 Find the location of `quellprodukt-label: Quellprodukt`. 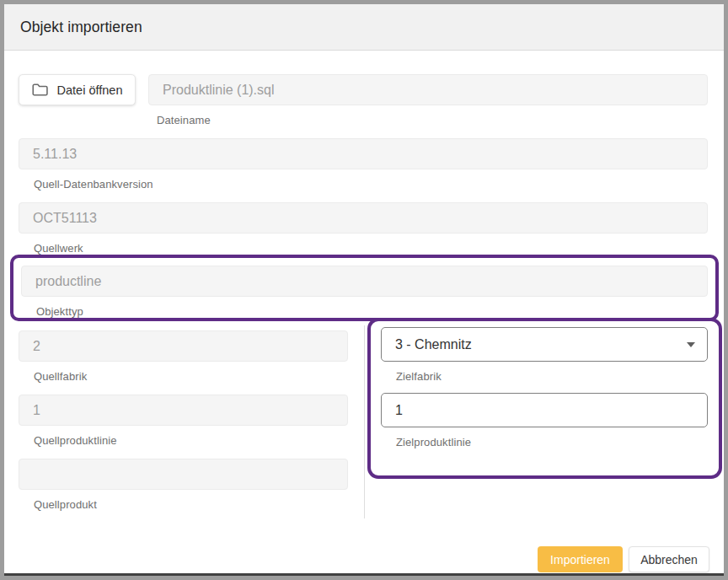

quellprodukt-label: Quellprodukt is located at coordinates (66, 504).